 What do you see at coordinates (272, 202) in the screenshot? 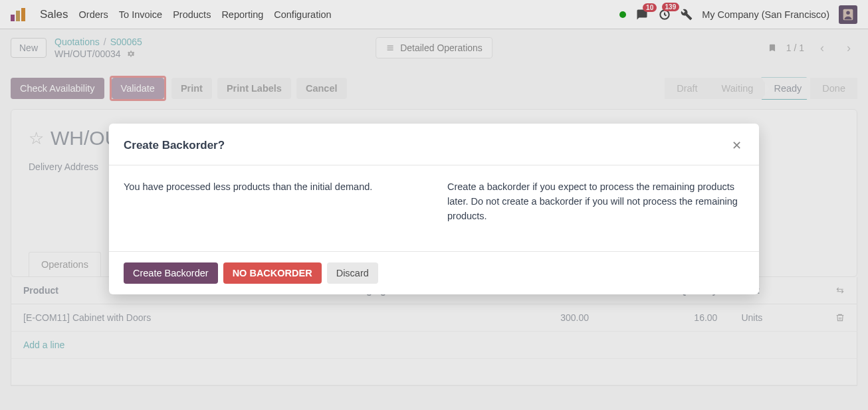
I see `modal-msg-left: You have processed less products than th…` at bounding box center [272, 202].